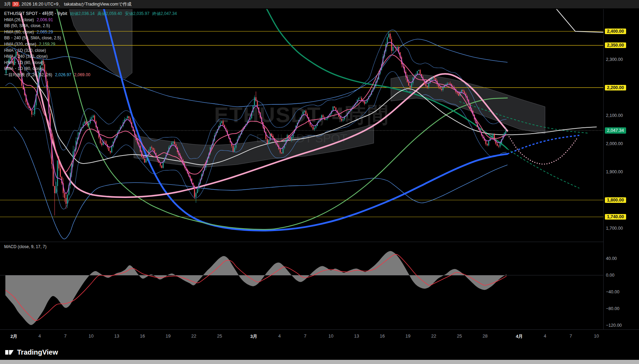 The height and width of the screenshot is (364, 639). I want to click on legend-row: 一目均衡表 (9, 26, 52, 26)2,026.972,069.00, so click(91, 75).